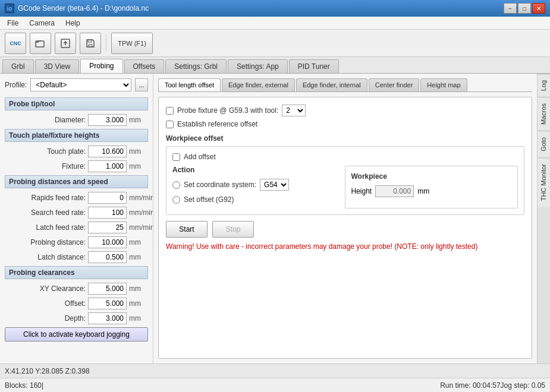 The width and height of the screenshot is (550, 392). I want to click on set-offset-label: Set offset (G92), so click(209, 200).